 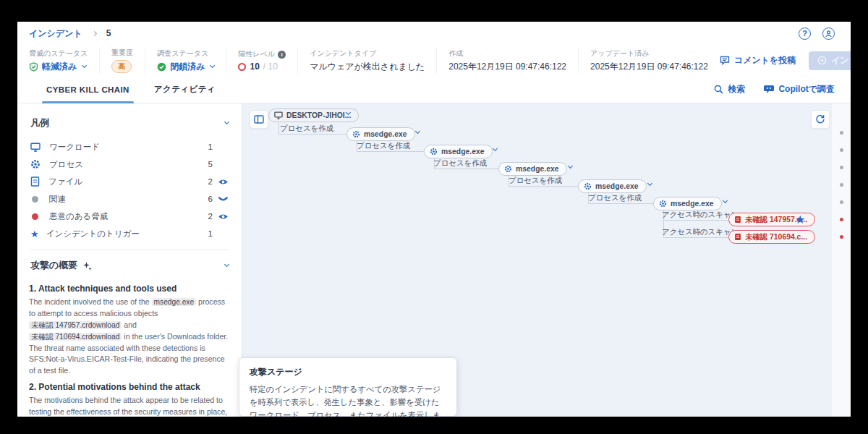 I want to click on field-updated: アップデート済み 2025年12月19日 09:47:46:122, so click(x=649, y=61).